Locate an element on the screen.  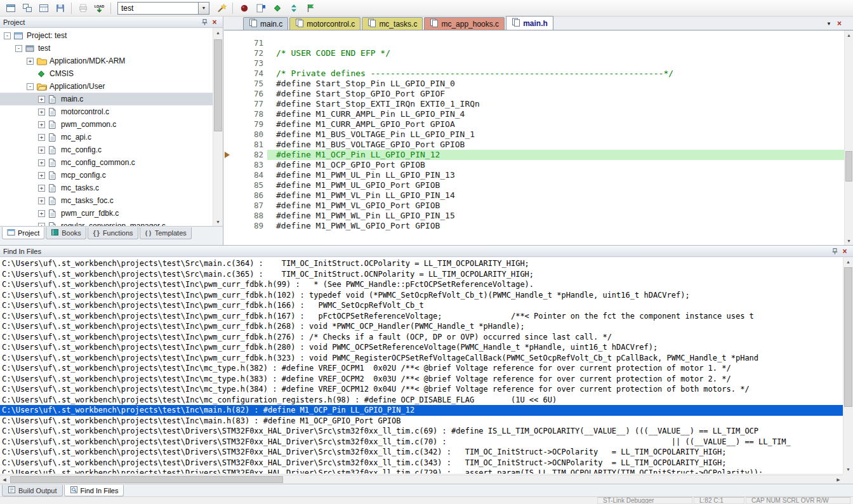
tree-item-application-mdk-arm: +Application/MDK-ARM is located at coordinates (107, 61).